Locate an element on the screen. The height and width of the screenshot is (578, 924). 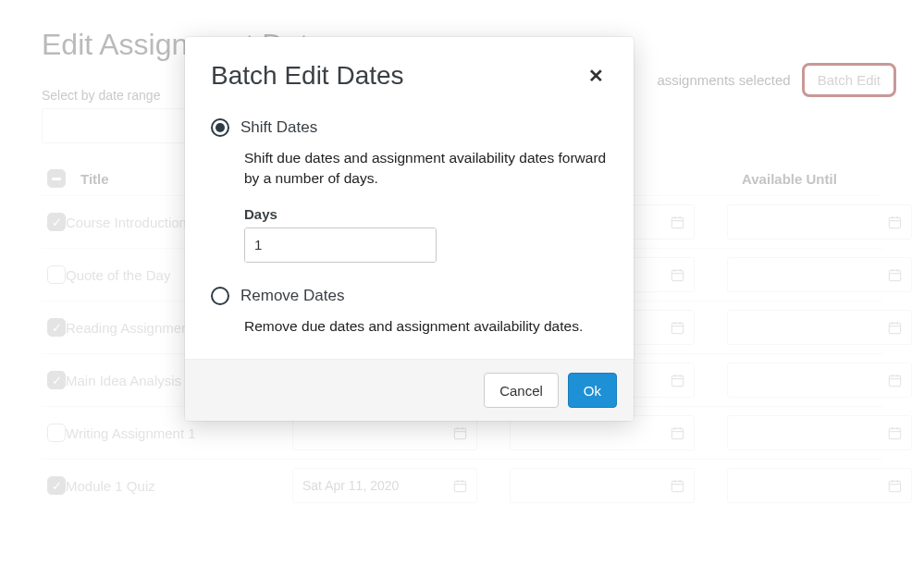
ok-button: Ok is located at coordinates (592, 390).